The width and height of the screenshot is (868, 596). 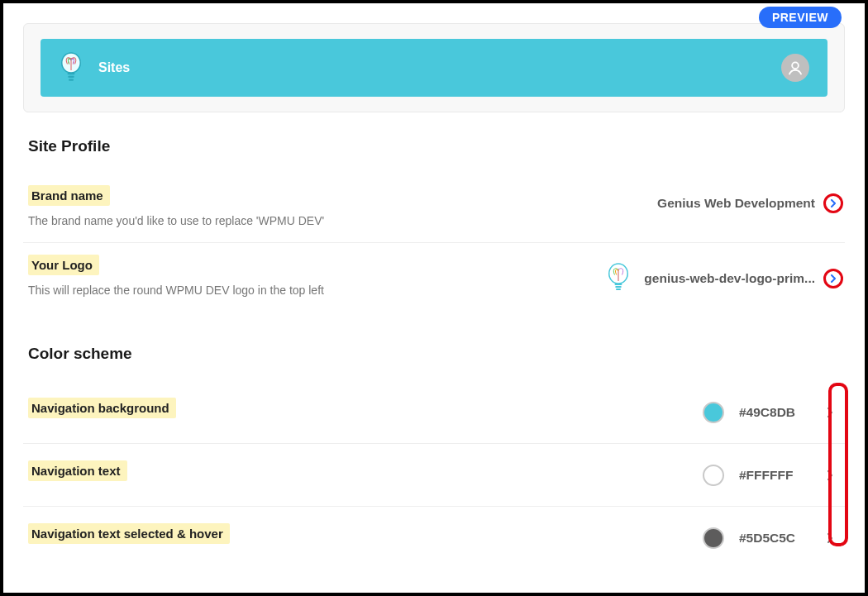 I want to click on section-title-site-profile: Site Profile, so click(x=436, y=146).